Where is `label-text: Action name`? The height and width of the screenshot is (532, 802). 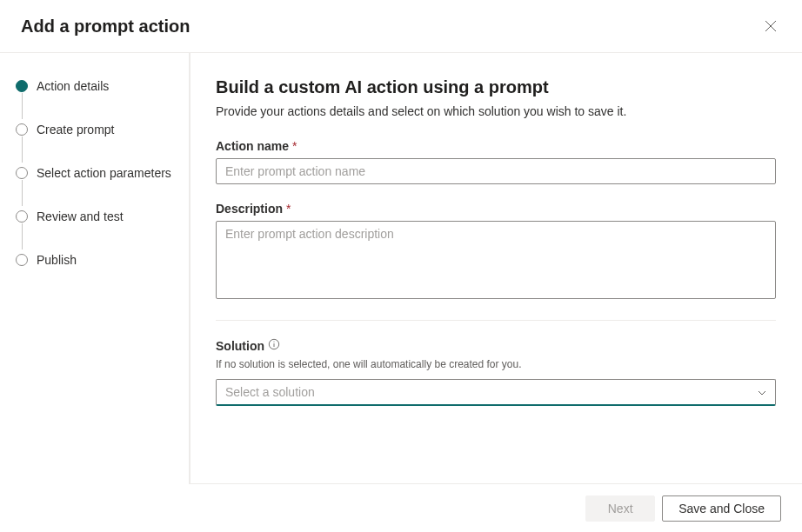 label-text: Action name is located at coordinates (252, 146).